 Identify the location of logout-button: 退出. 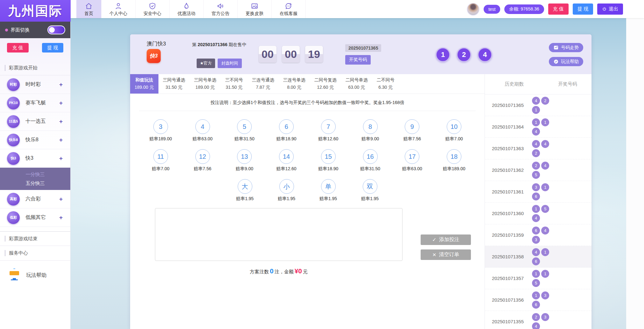
(610, 9).